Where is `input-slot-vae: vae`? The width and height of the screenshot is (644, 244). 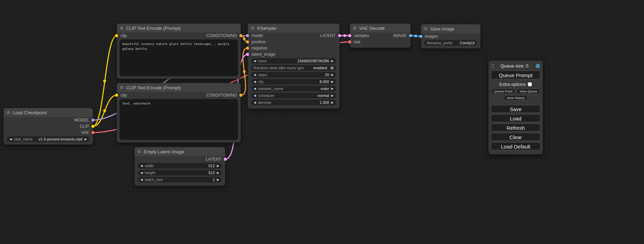 input-slot-vae: vae is located at coordinates (380, 42).